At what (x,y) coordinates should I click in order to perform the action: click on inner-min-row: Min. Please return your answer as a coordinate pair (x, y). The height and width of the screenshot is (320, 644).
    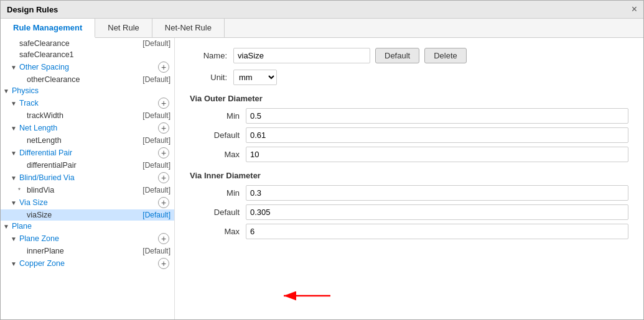
    Looking at the image, I should click on (409, 193).